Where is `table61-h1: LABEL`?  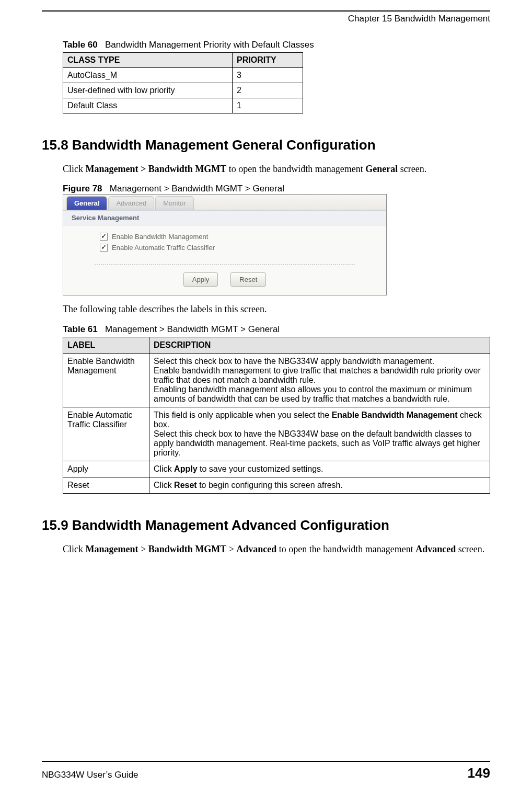 table61-h1: LABEL is located at coordinates (107, 345).